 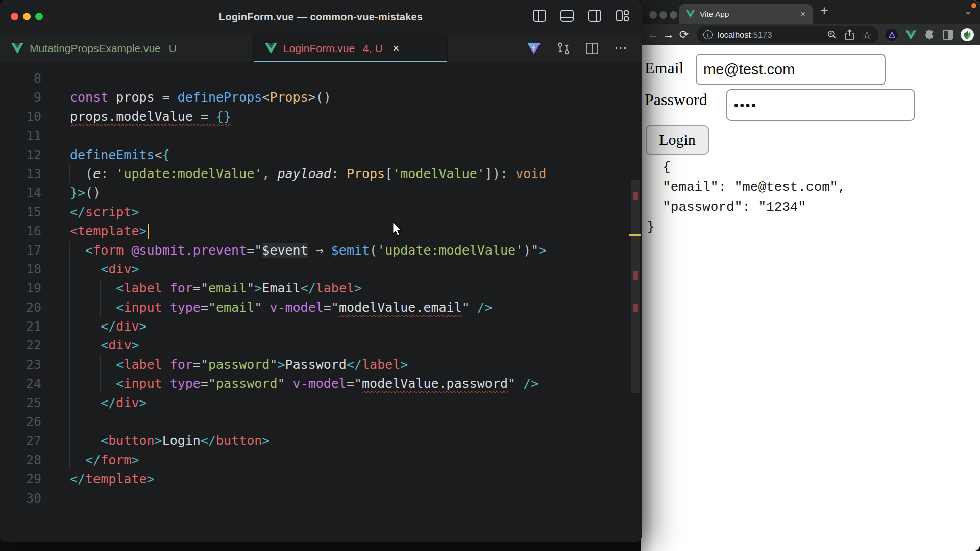 What do you see at coordinates (148, 232) in the screenshot?
I see `text-cursor` at bounding box center [148, 232].